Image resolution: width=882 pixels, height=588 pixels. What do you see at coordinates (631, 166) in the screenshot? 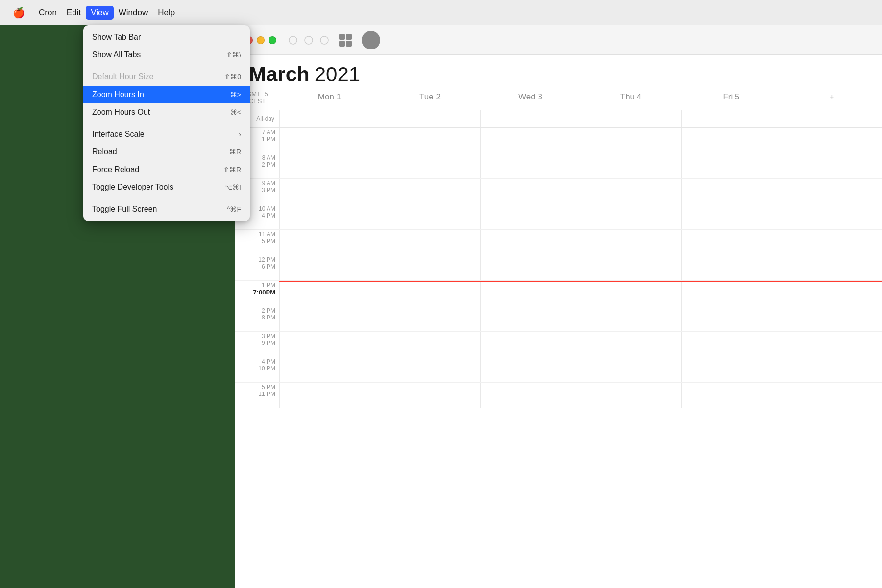
I see `time-cell-thu-8am` at bounding box center [631, 166].